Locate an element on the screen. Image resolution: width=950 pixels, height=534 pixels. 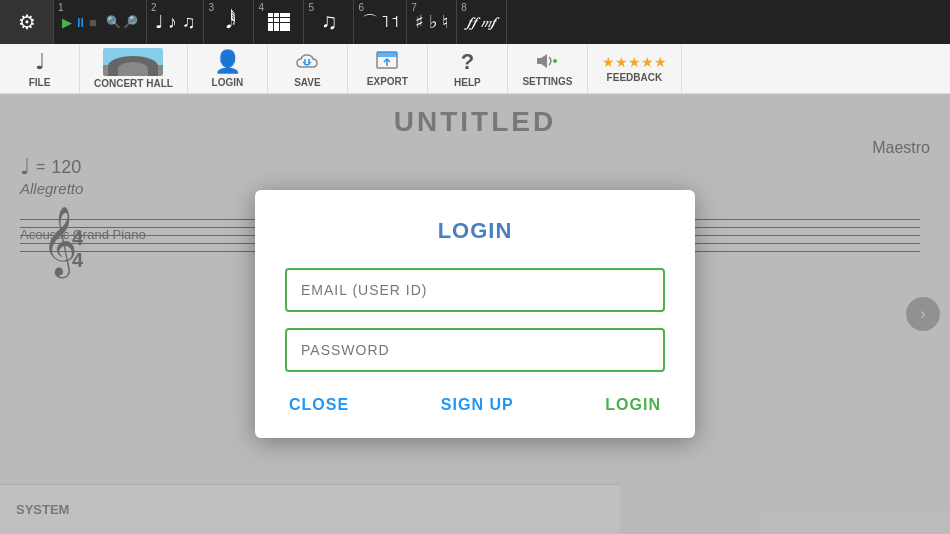
feedback-stars-icon: ★★★★★ is located at coordinates (634, 62).